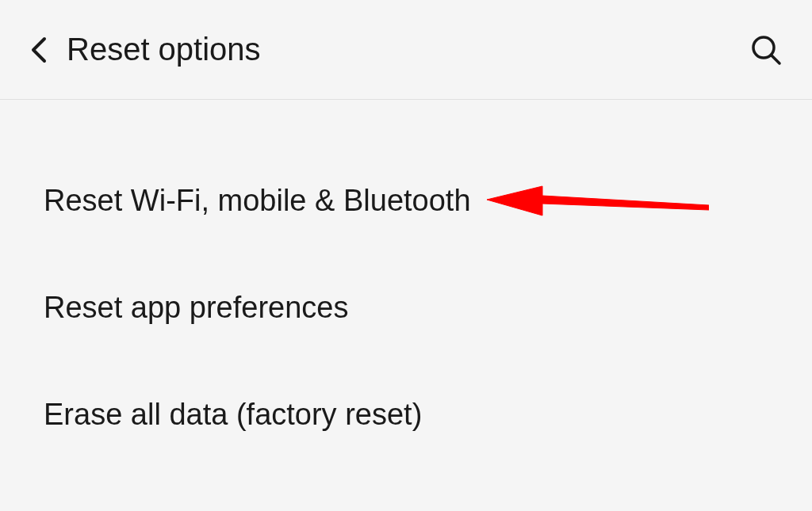 The height and width of the screenshot is (511, 812). I want to click on option-label: Reset Wi-Fi, mobile & Bluetooth, so click(257, 200).